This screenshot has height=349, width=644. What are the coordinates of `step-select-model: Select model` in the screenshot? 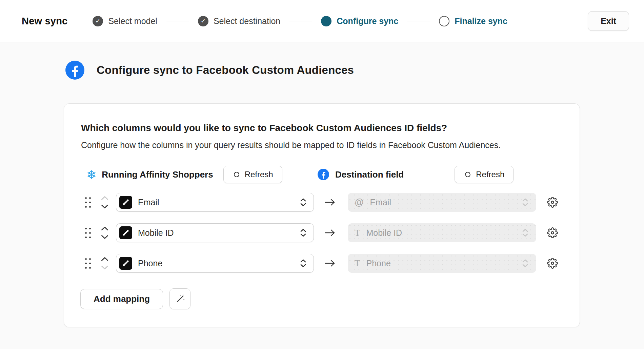 It's located at (125, 21).